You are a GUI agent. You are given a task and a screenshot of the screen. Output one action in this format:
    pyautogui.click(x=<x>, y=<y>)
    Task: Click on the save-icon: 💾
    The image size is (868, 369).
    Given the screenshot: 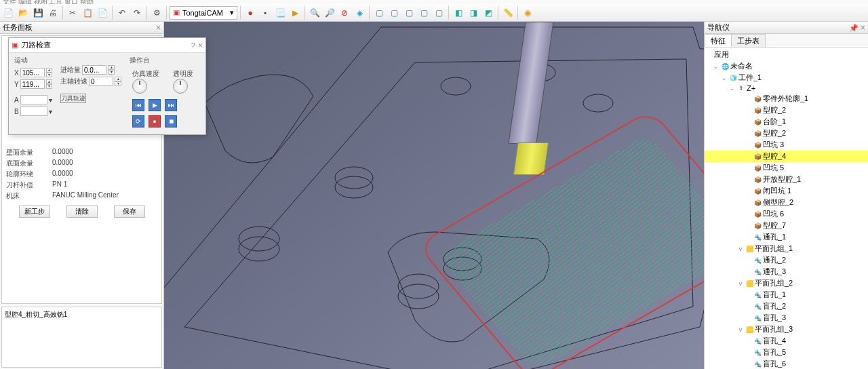 What is the action you would take?
    pyautogui.click(x=38, y=13)
    